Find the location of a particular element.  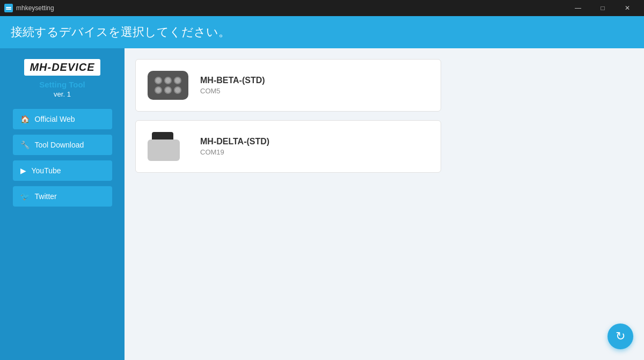

delta-device-visual is located at coordinates (168, 146).